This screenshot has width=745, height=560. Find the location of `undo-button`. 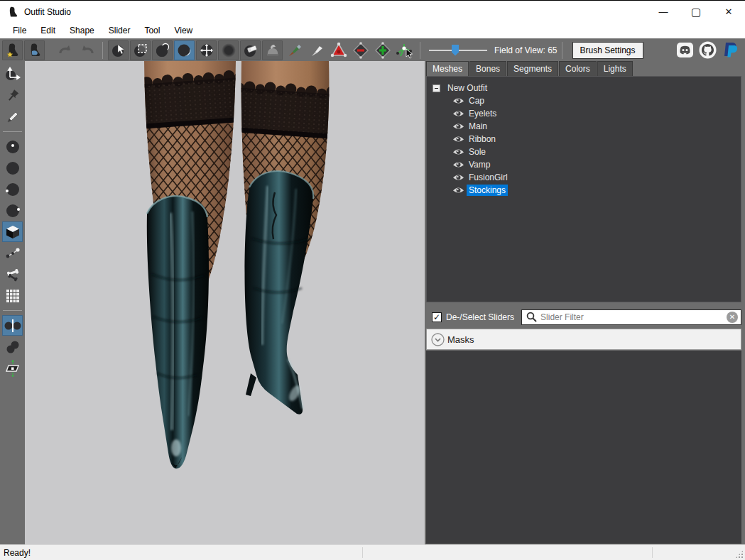

undo-button is located at coordinates (65, 50).